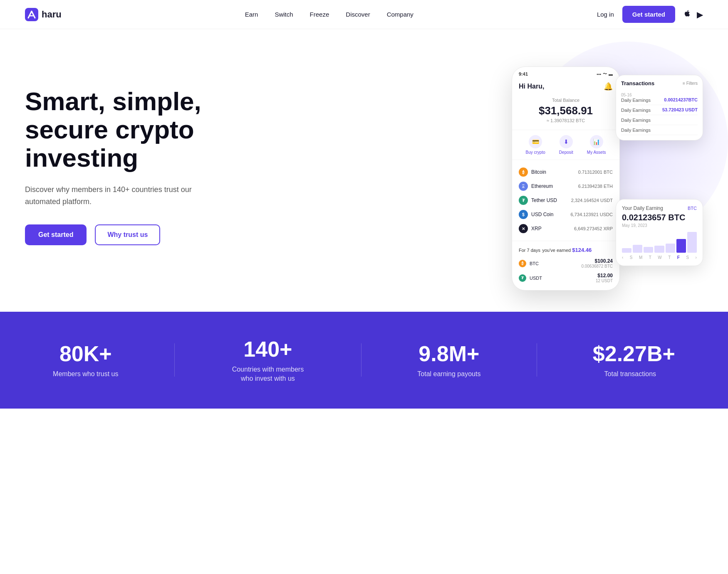  I want to click on hero-buttons: Get started Why trust us, so click(133, 235).